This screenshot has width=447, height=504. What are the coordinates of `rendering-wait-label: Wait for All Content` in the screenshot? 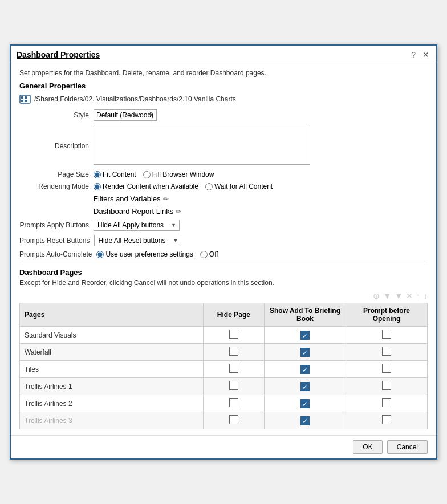 It's located at (239, 186).